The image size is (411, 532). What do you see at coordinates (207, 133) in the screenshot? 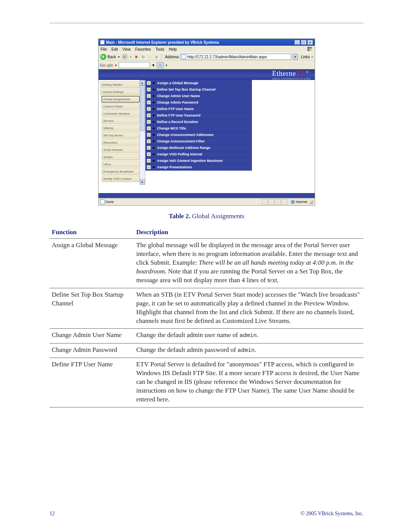
I see `app-body: Getting Started-Global SettingsGlobal As…` at bounding box center [207, 133].